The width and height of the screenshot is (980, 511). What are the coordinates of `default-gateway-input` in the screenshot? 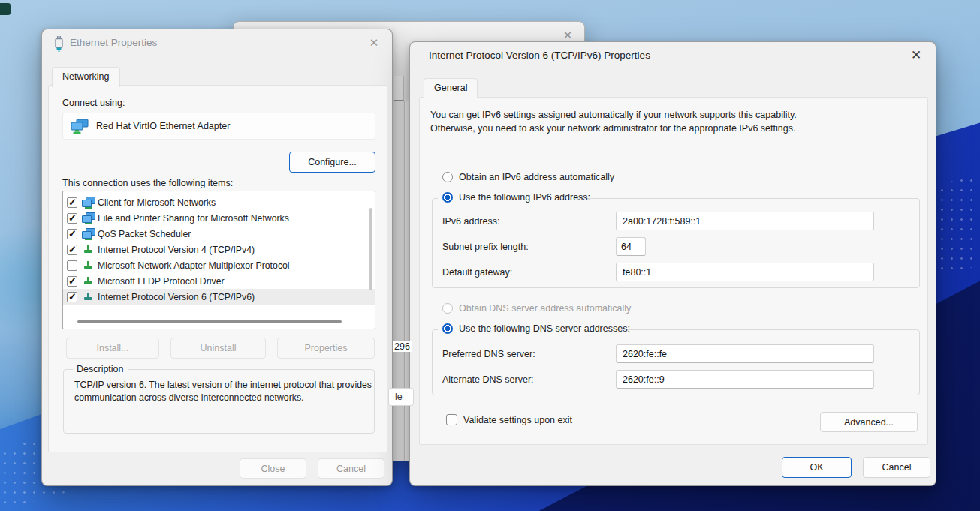 It's located at (745, 272).